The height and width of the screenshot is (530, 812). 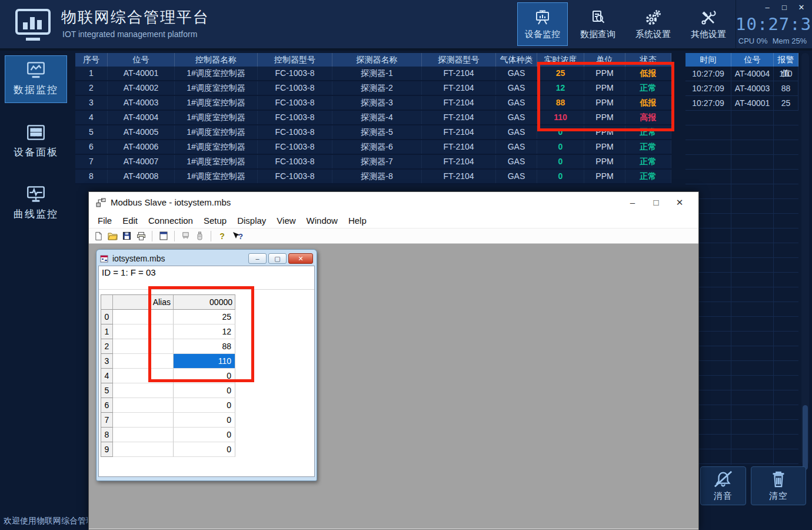 What do you see at coordinates (107, 376) in the screenshot?
I see `row-header: 4` at bounding box center [107, 376].